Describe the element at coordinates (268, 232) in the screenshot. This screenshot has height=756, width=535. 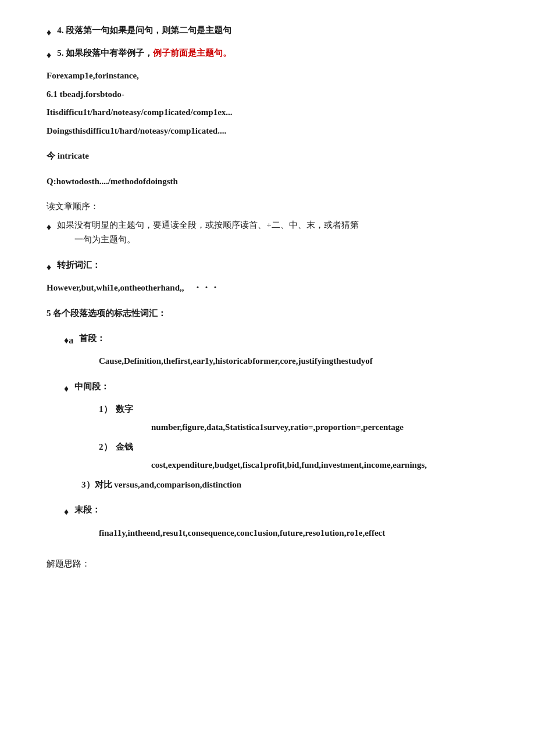
I see `reading-order-item: ♦ 如果没有明显的主题句，要通读全段，或按顺序读首、+二、中、末，或者猜第一句为…` at that location.